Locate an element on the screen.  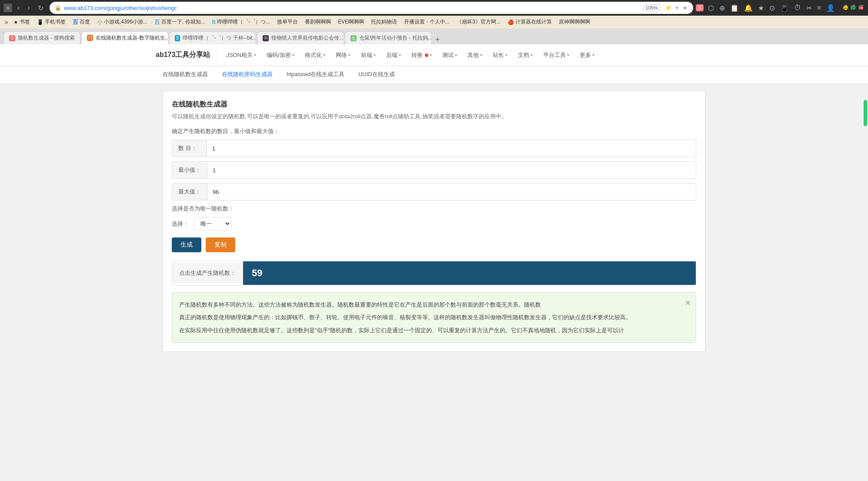
nav-network: 网络 ▾ is located at coordinates (343, 55).